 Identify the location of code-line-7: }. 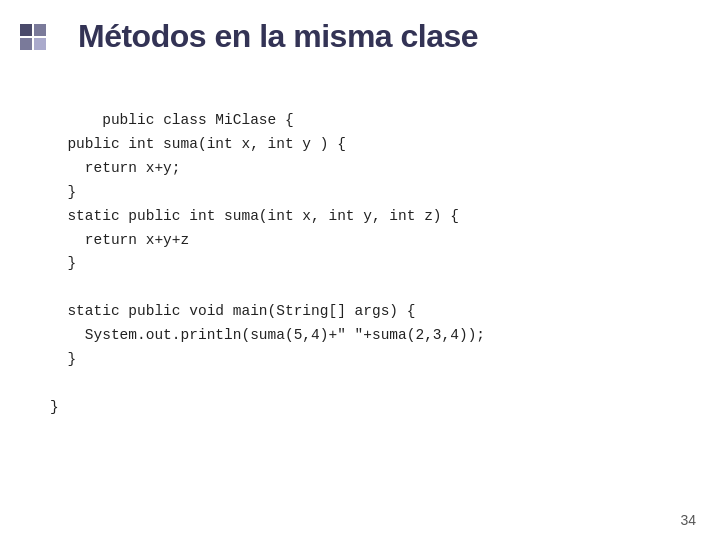
(63, 263).